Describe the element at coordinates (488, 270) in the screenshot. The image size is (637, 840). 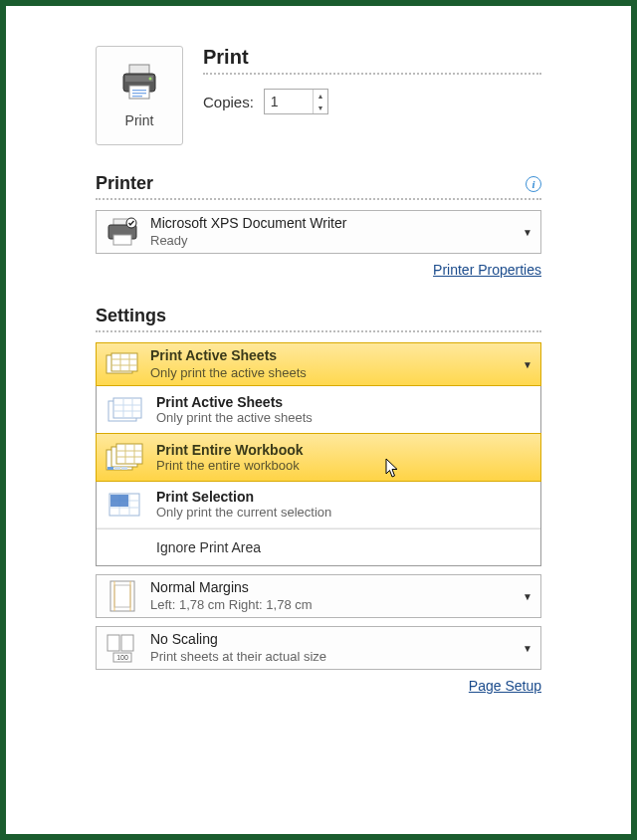
I see `printer-properties-link: Printer Properties` at that location.